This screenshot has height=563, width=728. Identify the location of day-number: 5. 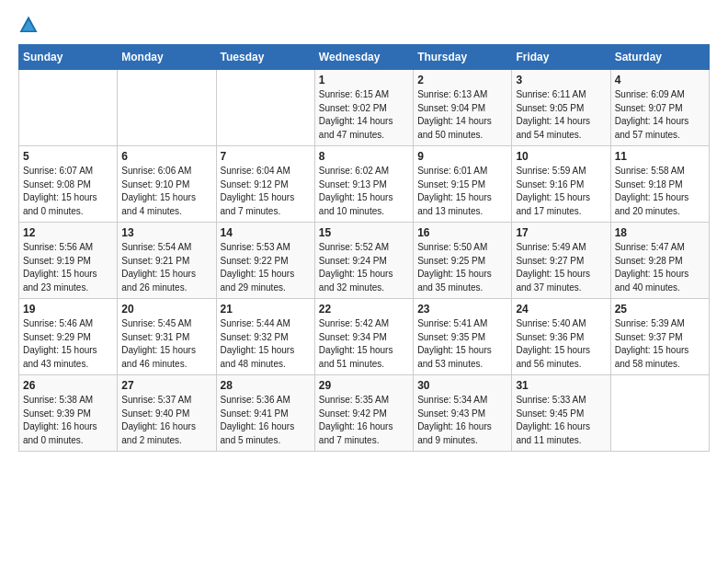
(68, 156).